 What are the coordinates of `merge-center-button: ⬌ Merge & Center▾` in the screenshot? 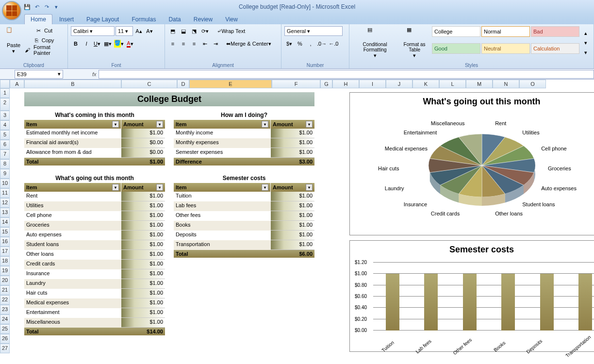 It's located at (248, 44).